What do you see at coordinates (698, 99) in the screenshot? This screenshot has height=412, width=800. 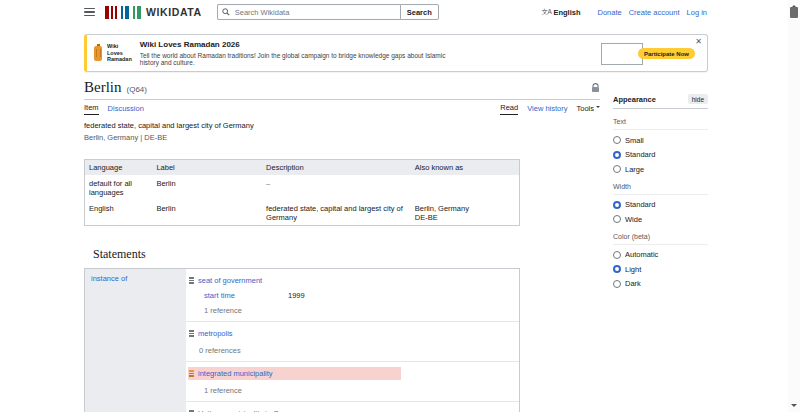 I see `appearance-hide-button: hide` at bounding box center [698, 99].